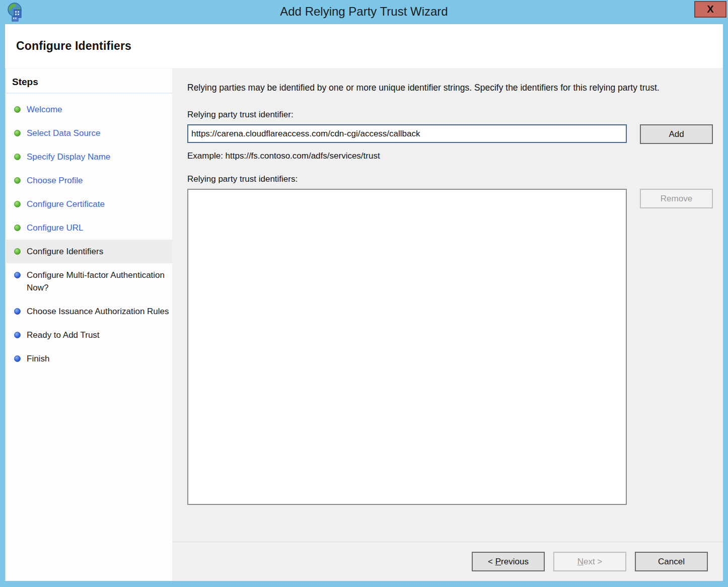 The height and width of the screenshot is (587, 728). What do you see at coordinates (508, 562) in the screenshot?
I see `previous-button: < Previous` at bounding box center [508, 562].